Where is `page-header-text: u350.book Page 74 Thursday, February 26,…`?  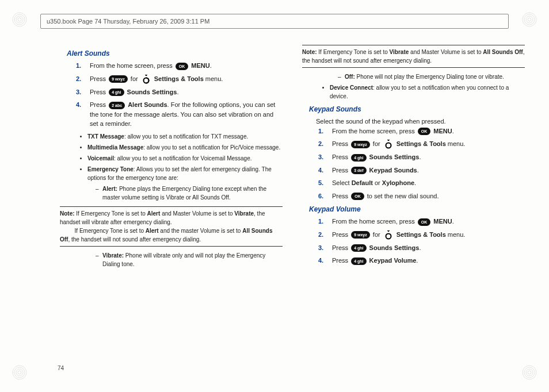
page-header-text: u350.book Page 74 Thursday, February 26,… is located at coordinates (128, 21).